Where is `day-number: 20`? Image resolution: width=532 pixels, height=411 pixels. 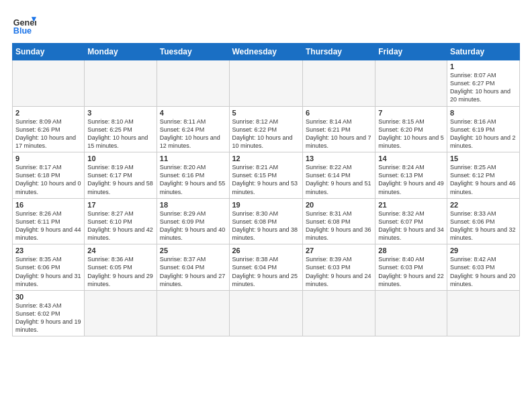
day-number: 20 is located at coordinates (339, 205).